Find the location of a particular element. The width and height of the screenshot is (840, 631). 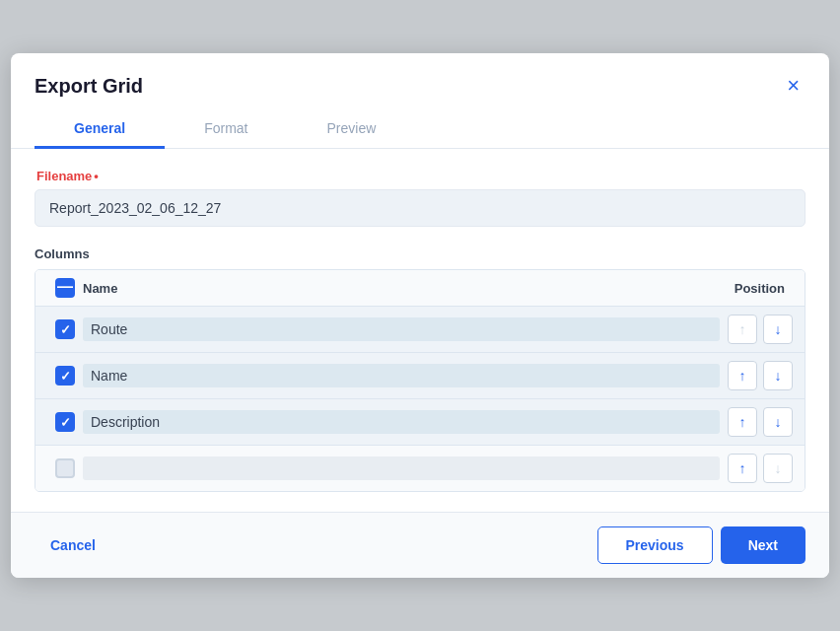

checkbox-description: ✓ is located at coordinates (65, 422).